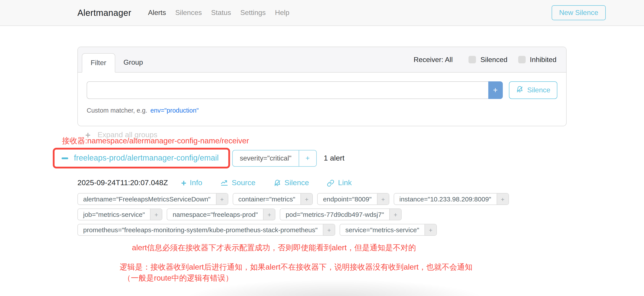 This screenshot has width=644, height=296. Describe the element at coordinates (296, 278) in the screenshot. I see `logic-annotation-line2: （一般是route中的逻辑有错误）` at that location.